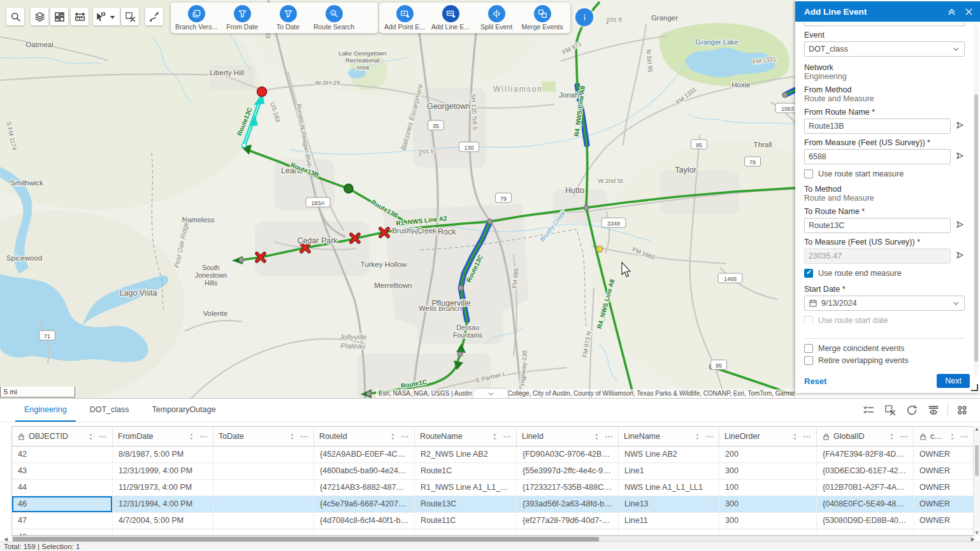 This screenshot has height=551, width=980. Describe the element at coordinates (163, 455) in the screenshot. I see `table-cell: 8/8/1987, 5:00 PM` at that location.